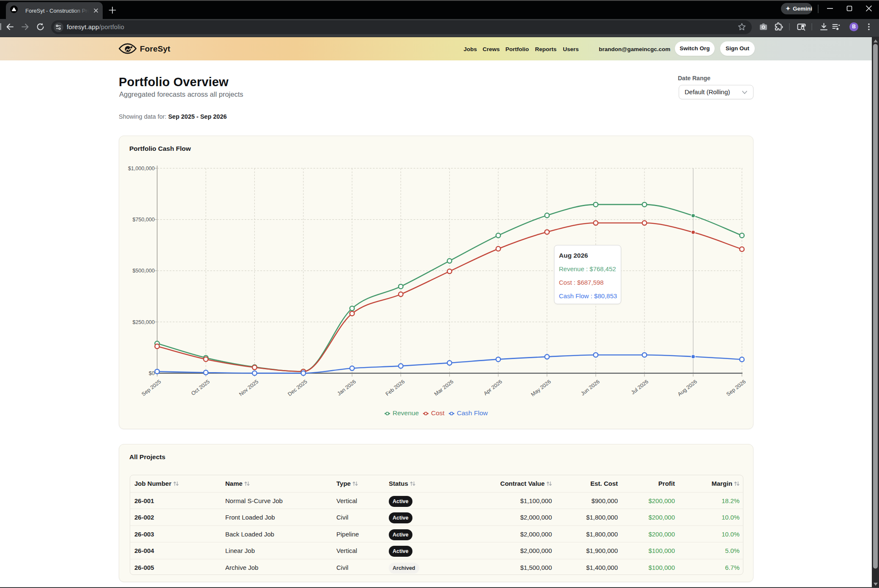  Describe the element at coordinates (248, 388) in the screenshot. I see `svg-text: Nov 2025` at that location.